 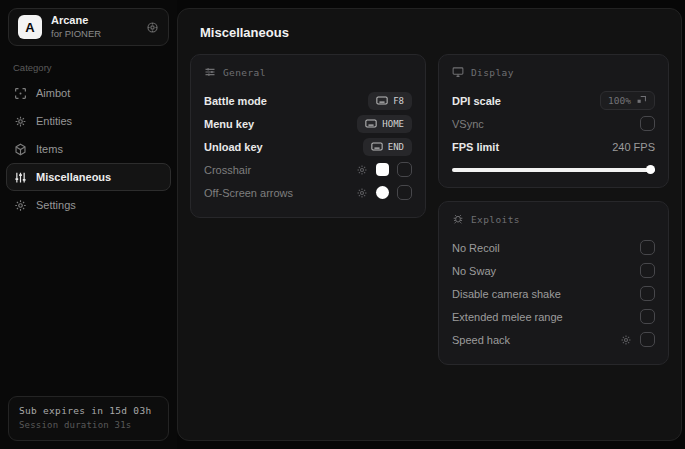 I want to click on setting-label: Disable camera shake, so click(x=506, y=294).